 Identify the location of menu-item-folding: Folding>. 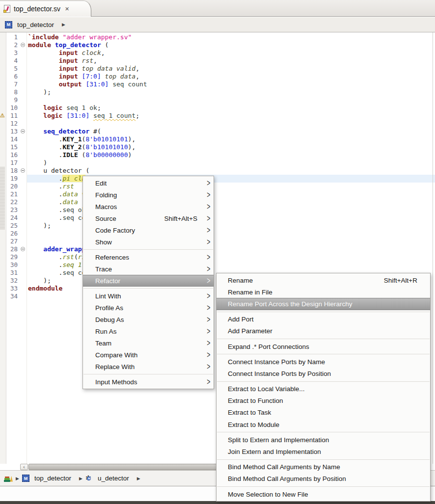
(148, 195).